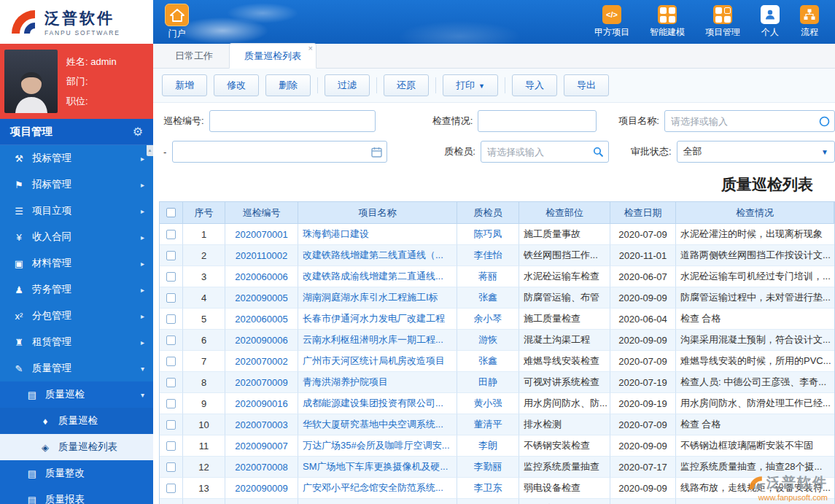  What do you see at coordinates (373, 488) in the screenshot?
I see `project-name-link: 广安邓小平纪念馆安全防范系统...` at bounding box center [373, 488].